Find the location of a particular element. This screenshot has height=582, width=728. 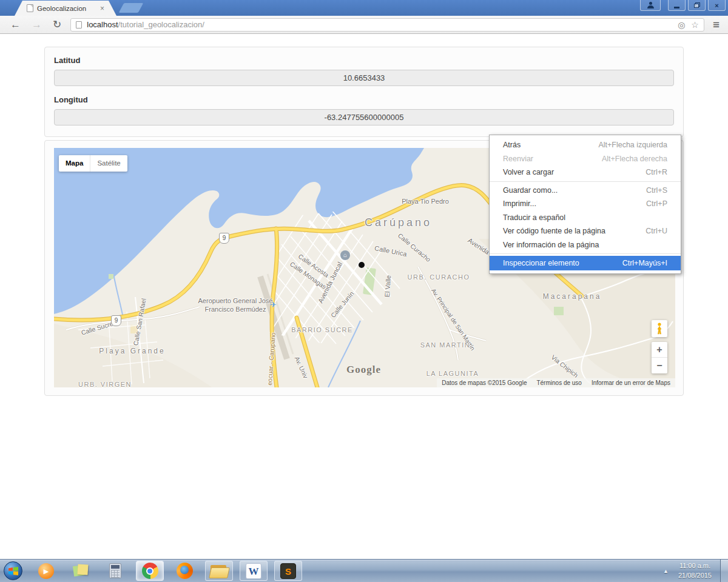

taskbar-chrome is located at coordinates (150, 571).